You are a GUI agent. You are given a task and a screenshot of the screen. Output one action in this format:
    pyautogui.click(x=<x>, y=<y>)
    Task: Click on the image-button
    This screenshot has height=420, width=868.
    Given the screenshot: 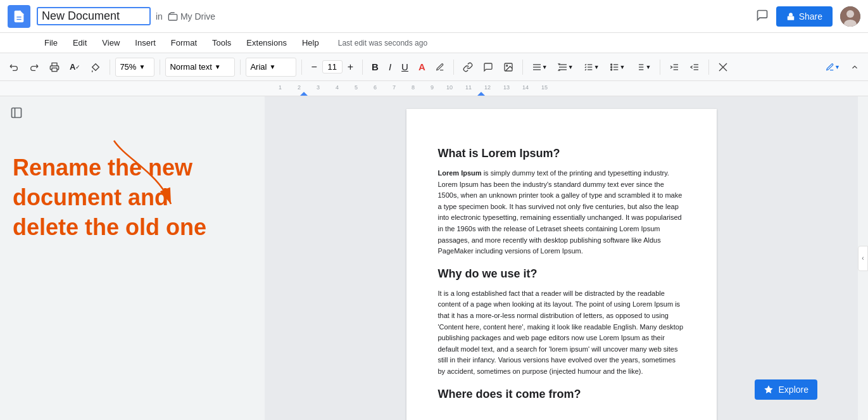 What is the action you would take?
    pyautogui.click(x=508, y=67)
    